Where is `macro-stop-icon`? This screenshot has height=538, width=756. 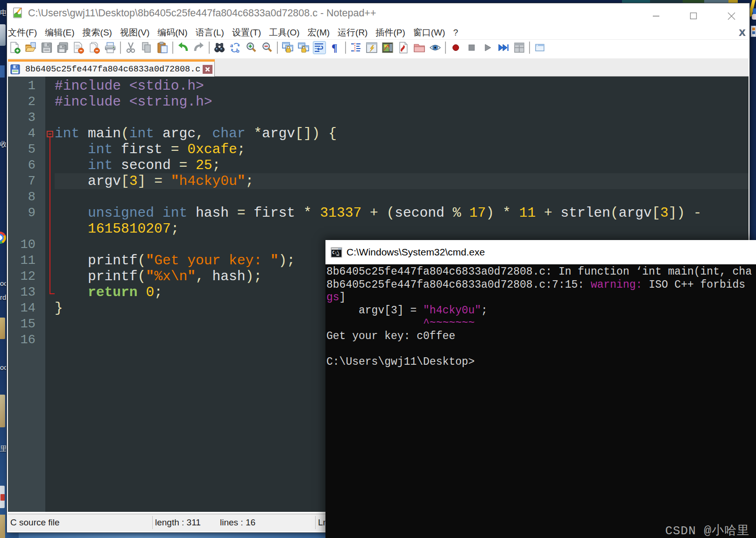
macro-stop-icon is located at coordinates (472, 48).